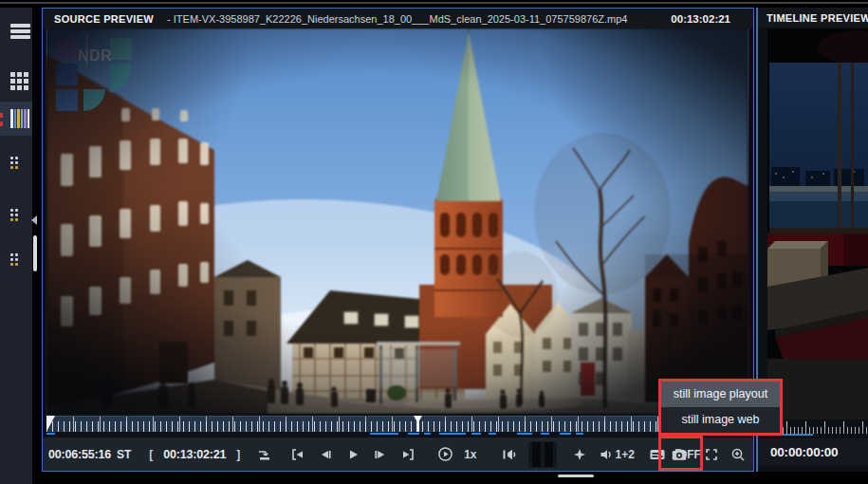 The image size is (868, 484). Describe the element at coordinates (813, 452) in the screenshot. I see `timeline-timecode-row: 00:00:00:00` at that location.